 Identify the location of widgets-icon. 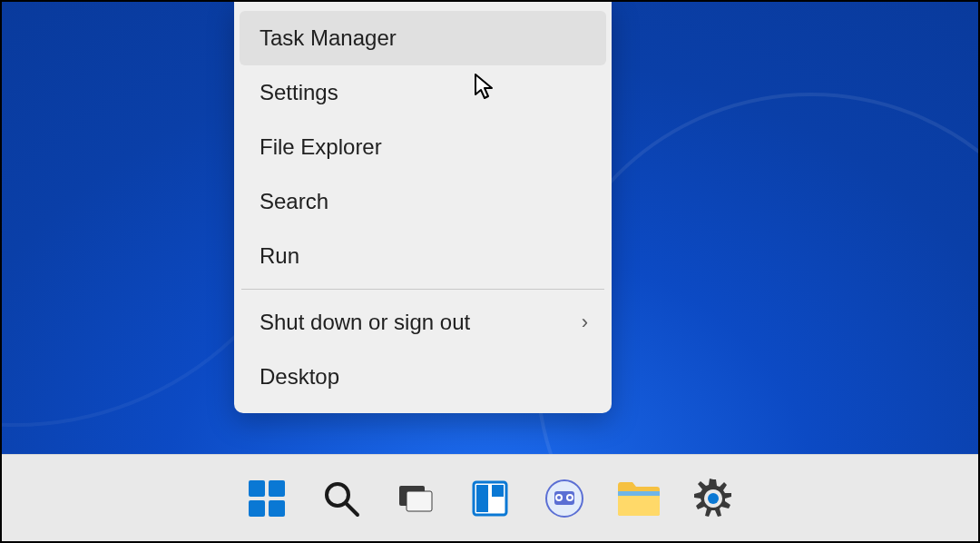
(490, 499).